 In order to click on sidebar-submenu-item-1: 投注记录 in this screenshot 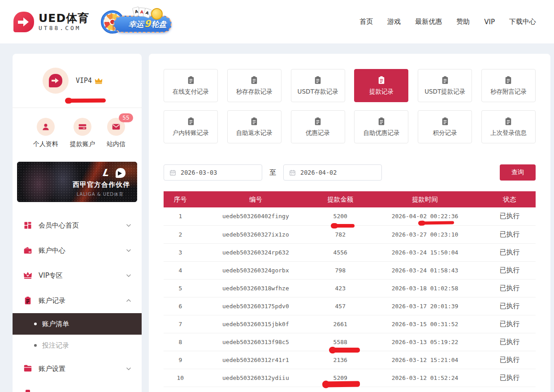, I will do `click(77, 345)`.